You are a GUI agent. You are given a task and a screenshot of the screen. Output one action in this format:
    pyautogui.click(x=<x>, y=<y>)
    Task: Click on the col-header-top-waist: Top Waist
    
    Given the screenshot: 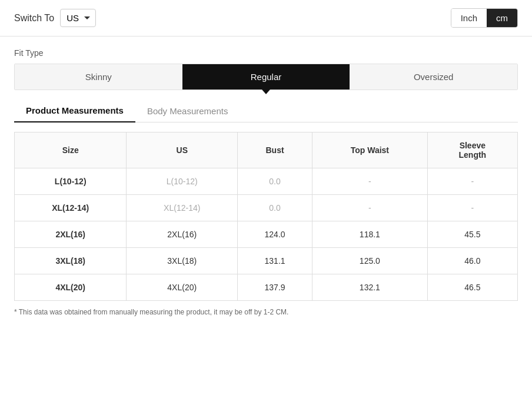 What is the action you would take?
    pyautogui.click(x=370, y=151)
    